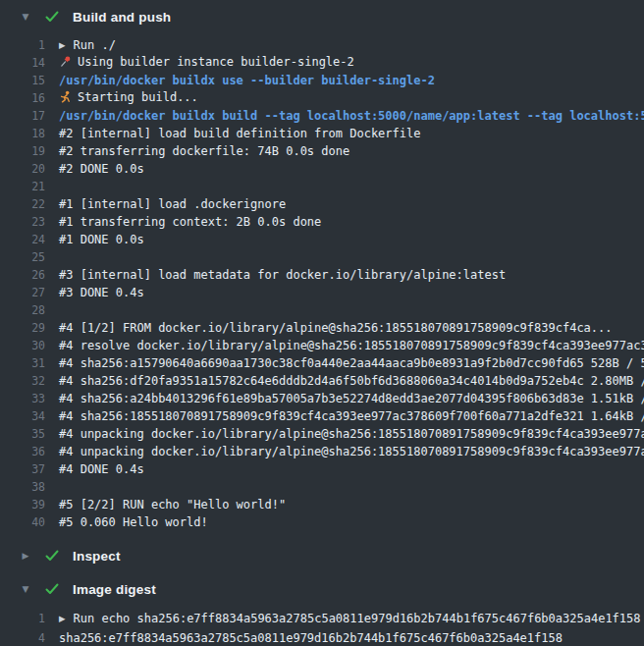  What do you see at coordinates (345, 363) in the screenshot?
I see `line-content: #4 sha256:a15790640a6690aa1730c38cf0a440…` at bounding box center [345, 363].